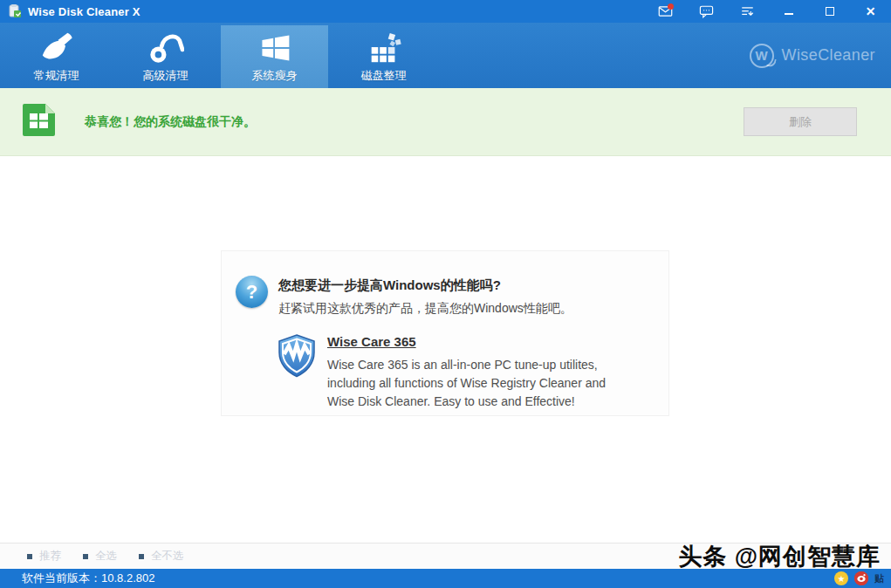  I want to click on mail-icon, so click(665, 11).